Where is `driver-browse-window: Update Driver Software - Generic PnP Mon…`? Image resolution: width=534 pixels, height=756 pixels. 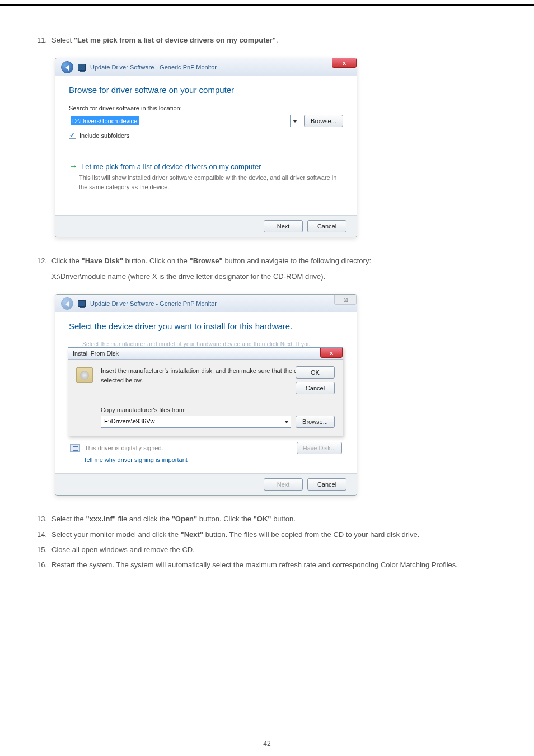 driver-browse-window: Update Driver Software - Generic PnP Mon… is located at coordinates (206, 148).